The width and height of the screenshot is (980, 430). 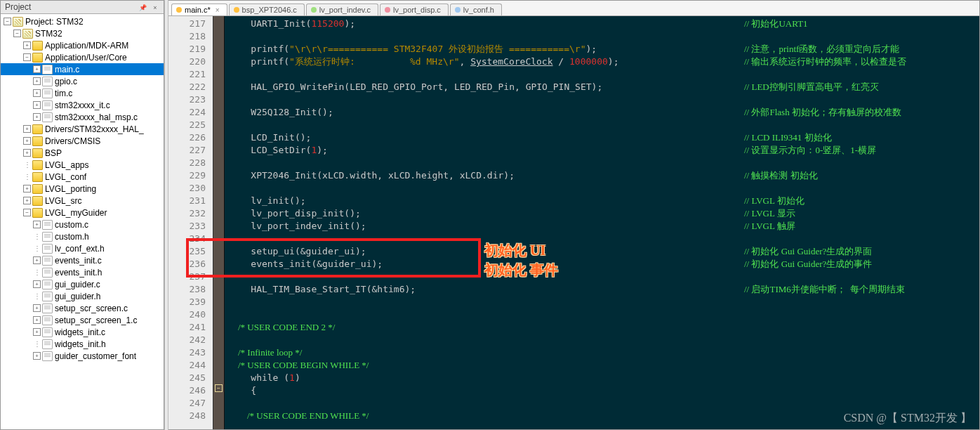 What do you see at coordinates (82, 21) in the screenshot?
I see `tree-root: −Project: STM32` at bounding box center [82, 21].